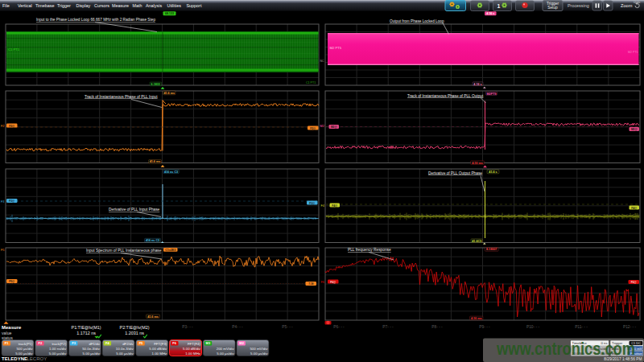 Image resolution: width=644 pixels, height=362 pixels. What do you see at coordinates (45, 6) in the screenshot?
I see `svg-text: Timebase` at bounding box center [45, 6].